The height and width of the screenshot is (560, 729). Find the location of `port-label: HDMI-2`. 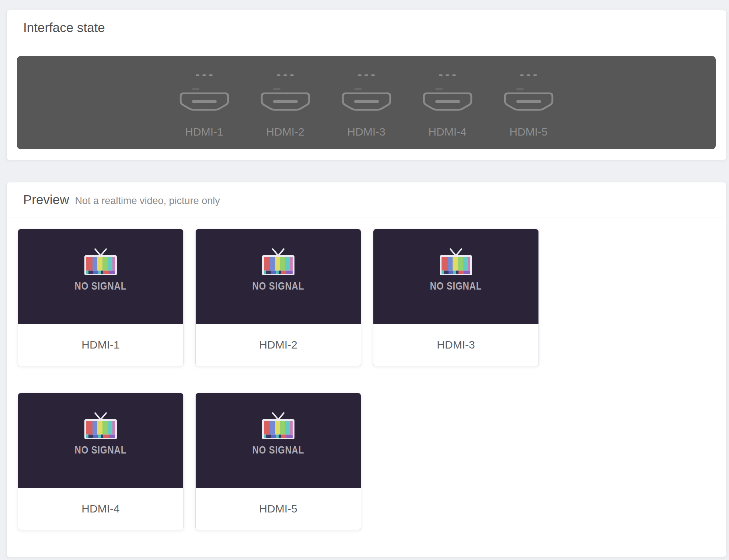

port-label: HDMI-2 is located at coordinates (285, 132).